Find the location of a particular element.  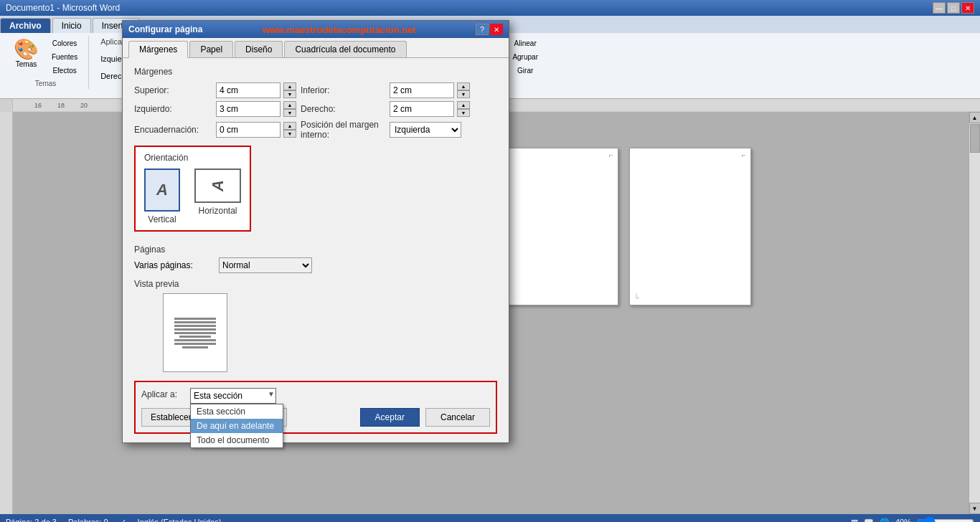

corner-mark-bl4: └ is located at coordinates (637, 298).